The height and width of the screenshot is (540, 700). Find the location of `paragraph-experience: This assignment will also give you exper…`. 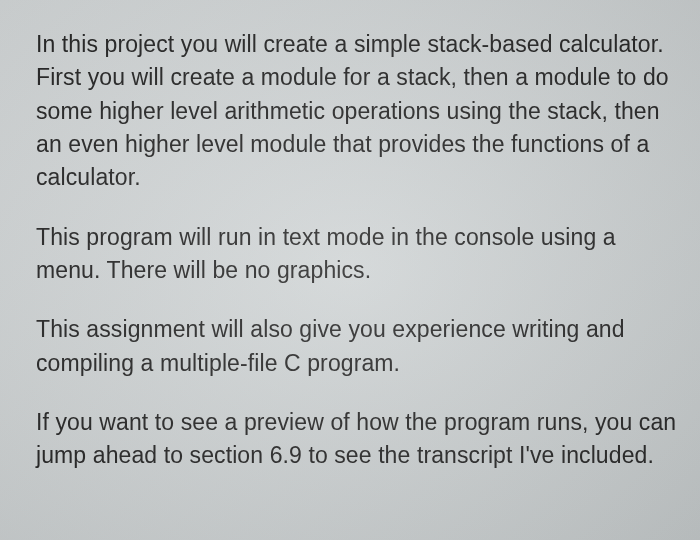

paragraph-experience: This assignment will also give you exper… is located at coordinates (358, 346).